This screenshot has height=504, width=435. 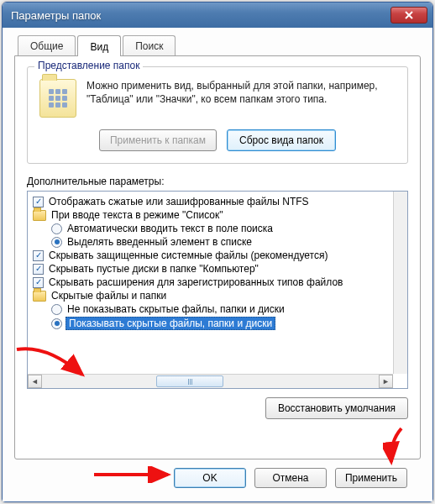 I want to click on tree-item-hidden-folder: Скрытые файлы и папки, so click(x=216, y=296).